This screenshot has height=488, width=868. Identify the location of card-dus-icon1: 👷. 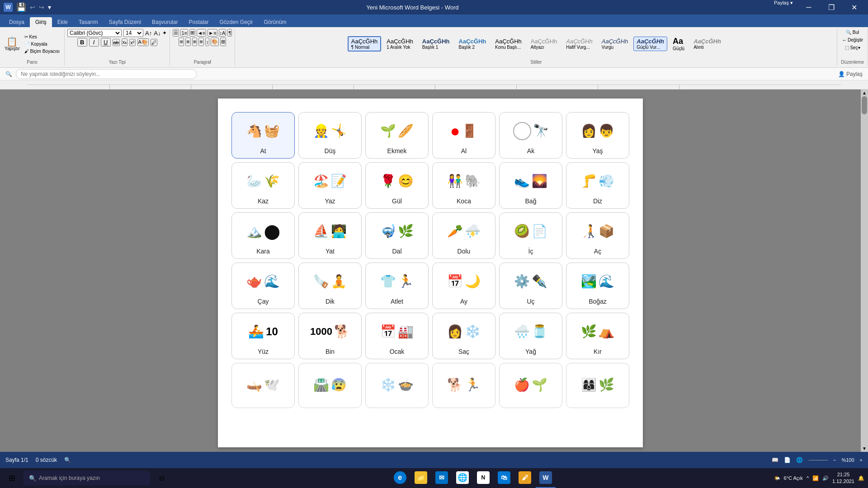
(321, 131).